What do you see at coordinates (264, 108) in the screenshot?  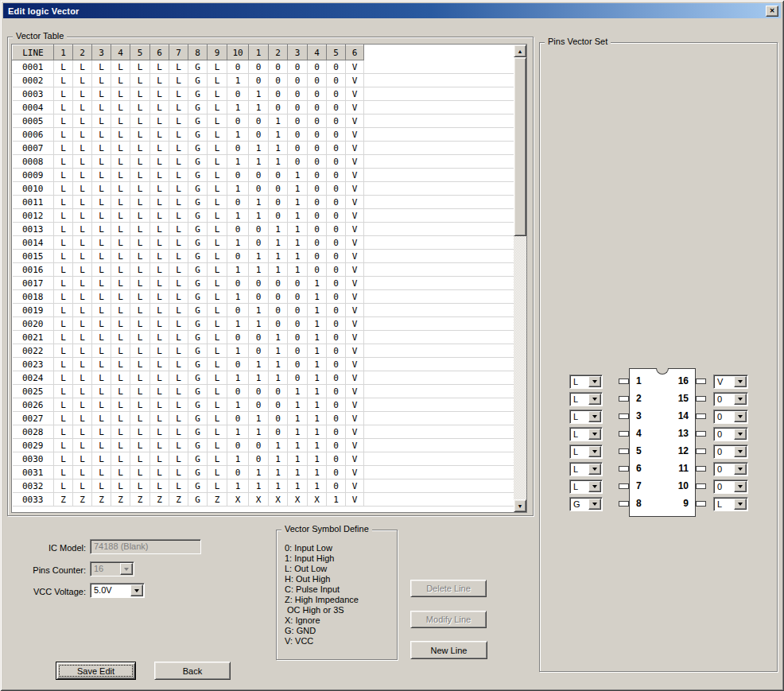 I see `vector-row: 0004LLLLLLLGL110000V` at bounding box center [264, 108].